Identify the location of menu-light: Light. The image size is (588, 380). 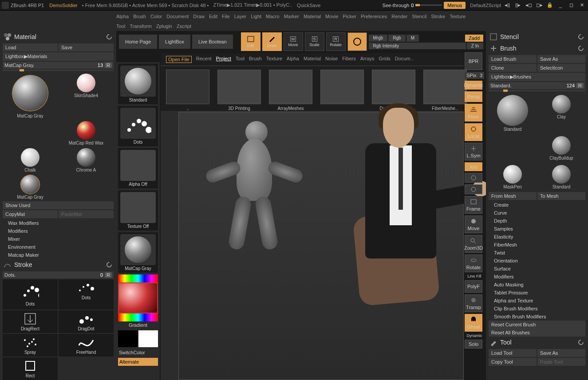
(256, 16).